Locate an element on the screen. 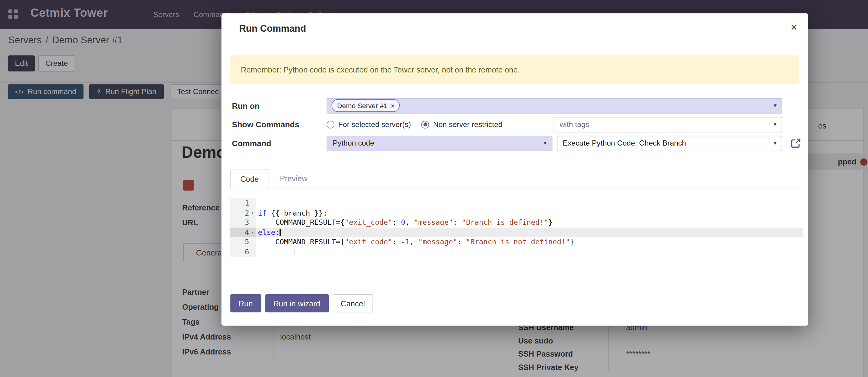  modal-footer: Run Run in wizard Cancel is located at coordinates (302, 303).